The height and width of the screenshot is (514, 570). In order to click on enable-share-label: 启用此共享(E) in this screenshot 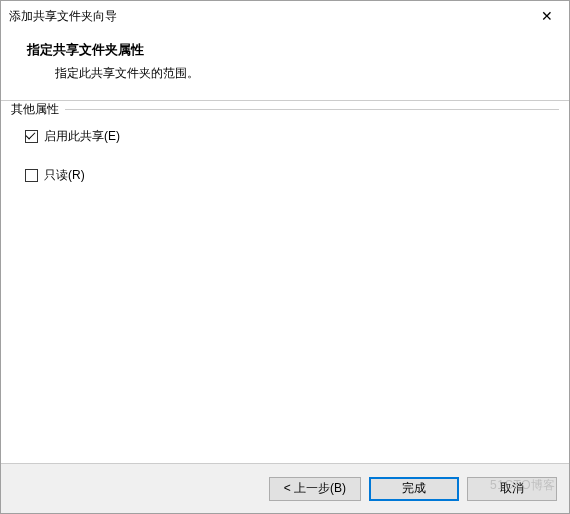, I will do `click(82, 136)`.